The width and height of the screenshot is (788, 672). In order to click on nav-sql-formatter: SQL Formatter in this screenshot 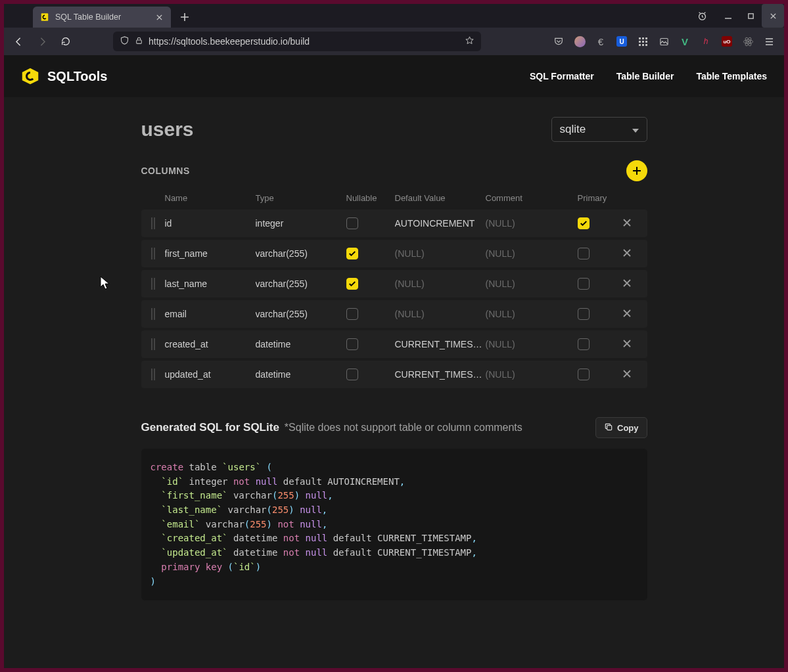, I will do `click(562, 76)`.